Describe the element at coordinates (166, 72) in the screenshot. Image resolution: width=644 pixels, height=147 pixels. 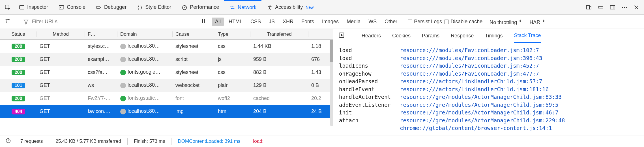
I see `request-row: 200GETcss?fa…fonts.google…stylesheetcss8…` at that location.